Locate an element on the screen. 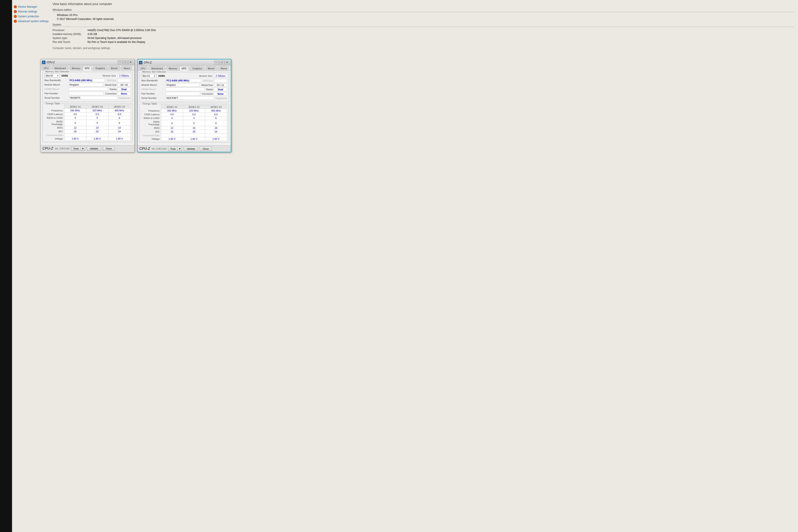  module-manuf-value-1: Kingston is located at coordinates (86, 85).